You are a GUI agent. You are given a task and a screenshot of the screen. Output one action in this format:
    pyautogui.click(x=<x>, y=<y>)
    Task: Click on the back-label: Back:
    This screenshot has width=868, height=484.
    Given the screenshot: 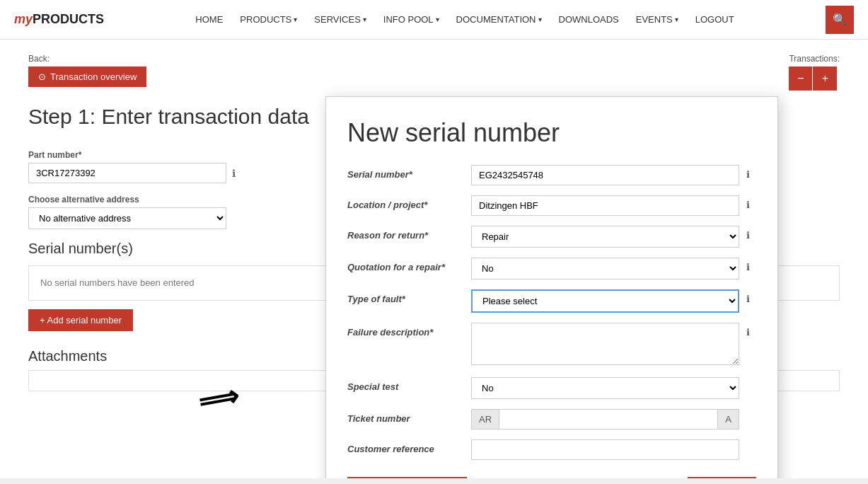 What is the action you would take?
    pyautogui.click(x=88, y=59)
    